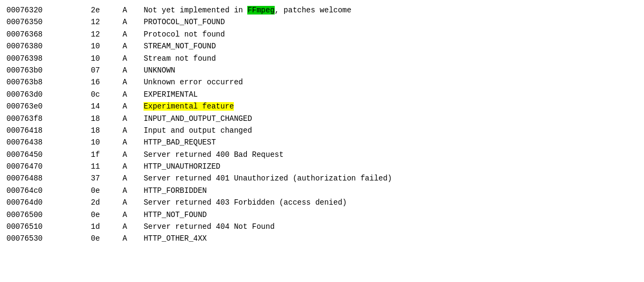  What do you see at coordinates (175, 191) in the screenshot?
I see `text-span: HTTP_FORBIDDEN` at bounding box center [175, 191].